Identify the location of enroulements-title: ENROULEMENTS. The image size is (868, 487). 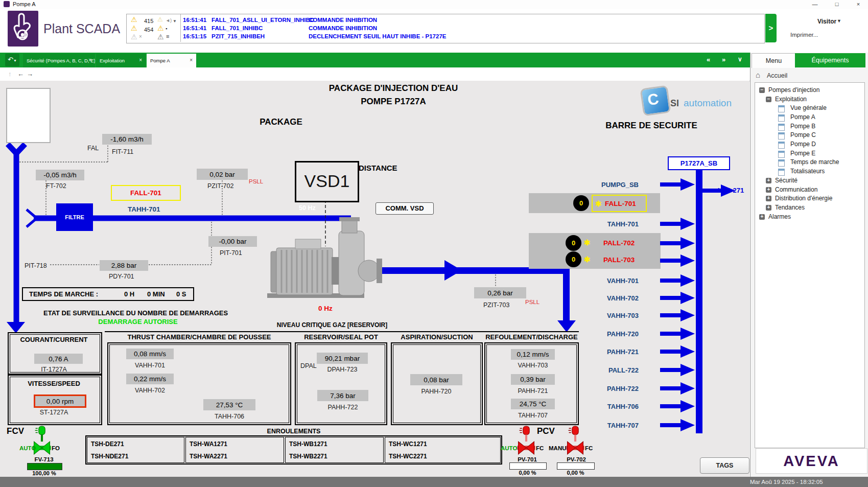
(294, 431).